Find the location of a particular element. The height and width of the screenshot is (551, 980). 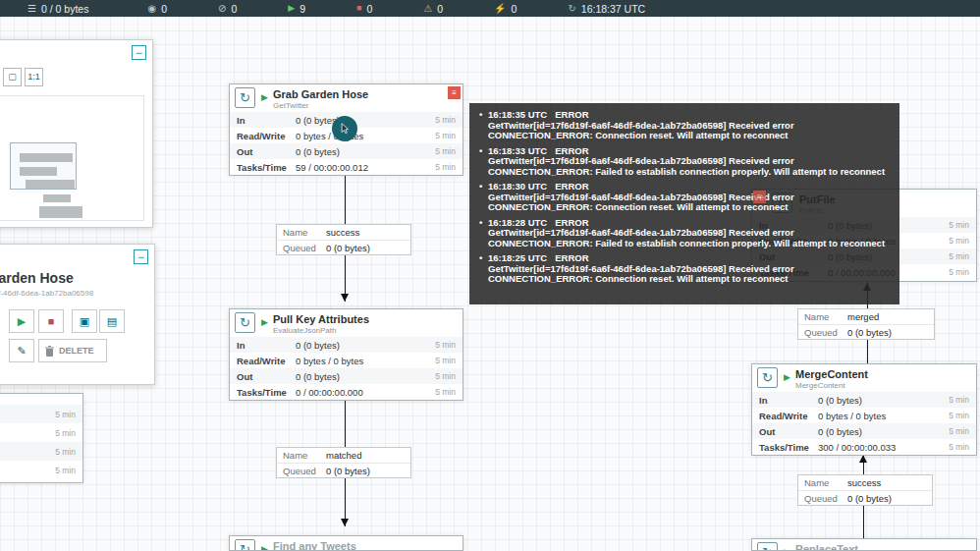

connection-line-success-right-bottom is located at coordinates (864, 522).